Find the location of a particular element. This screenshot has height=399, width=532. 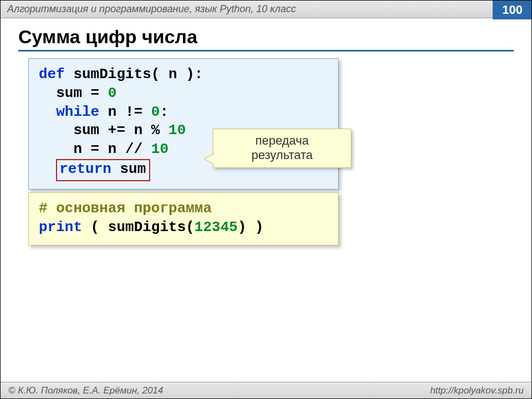

callout-line: результата is located at coordinates (282, 155).